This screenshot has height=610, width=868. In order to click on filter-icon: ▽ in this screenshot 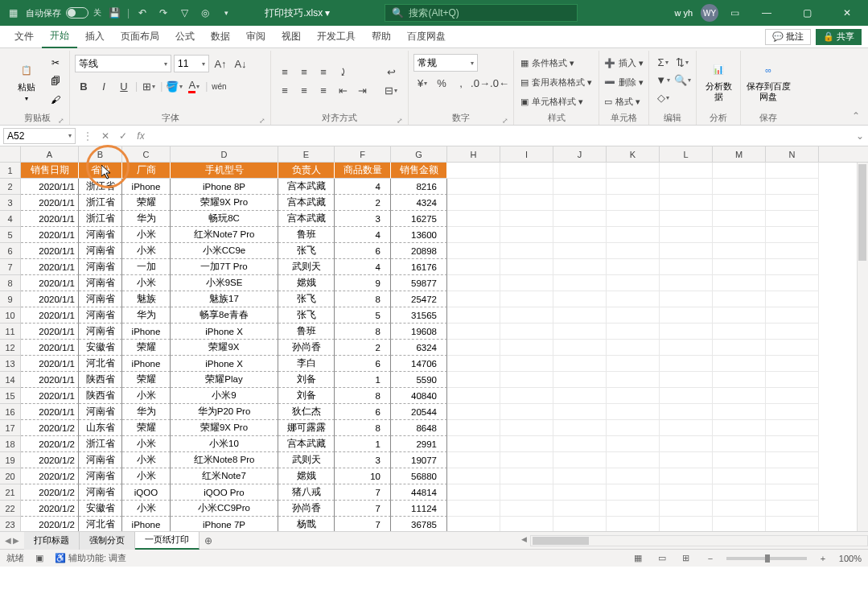, I will do `click(184, 13)`.